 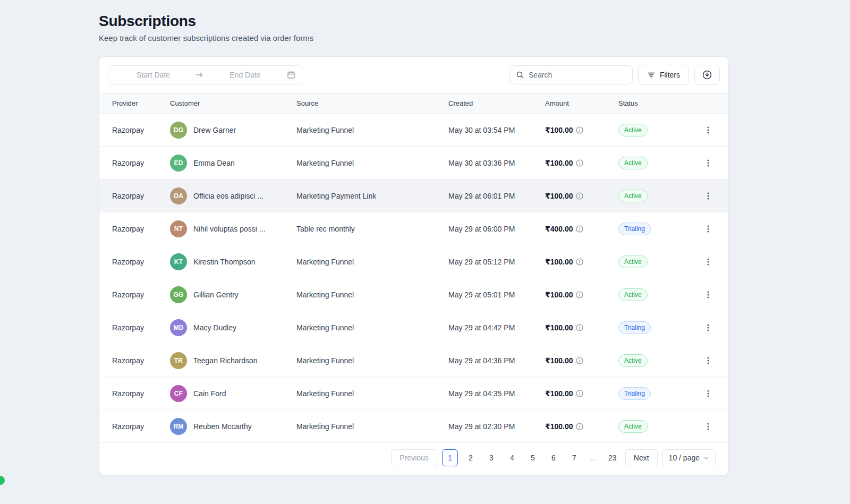 I want to click on pagination: Previous1234567...23Next10 / page, so click(x=414, y=459).